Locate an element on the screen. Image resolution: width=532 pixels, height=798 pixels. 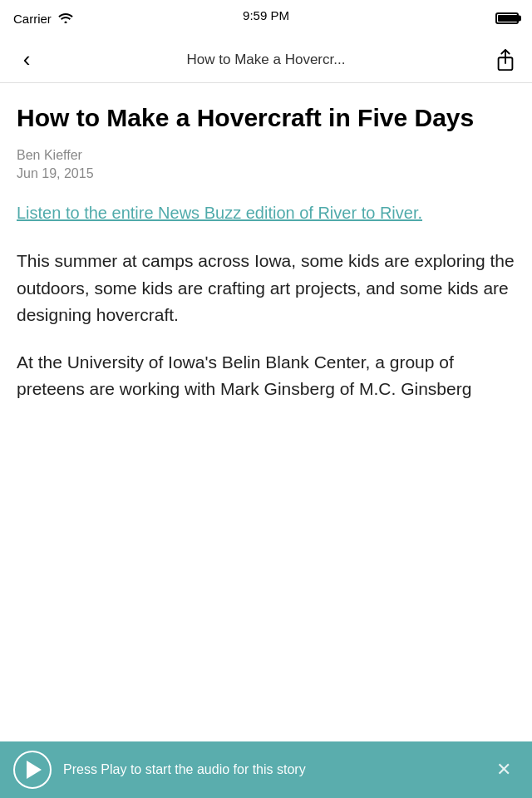
status-bar: Carrier 9:59 PM is located at coordinates (266, 18).